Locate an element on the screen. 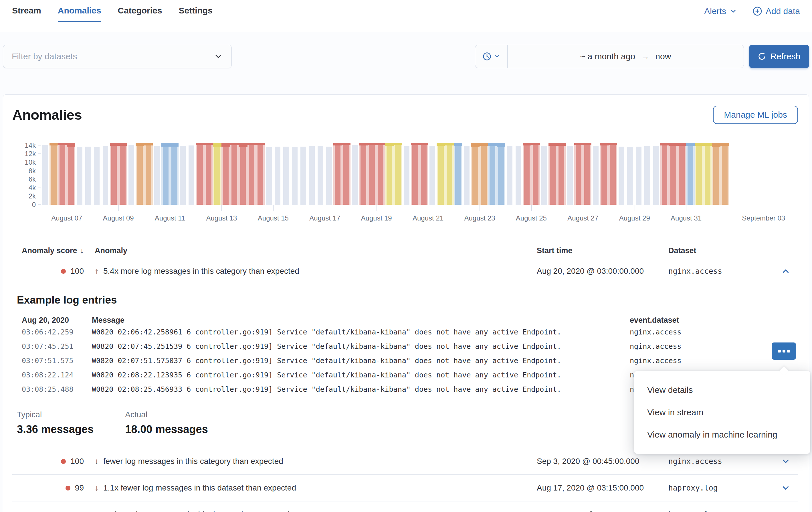  dataset-filter-select: Filter by datasets is located at coordinates (117, 56).